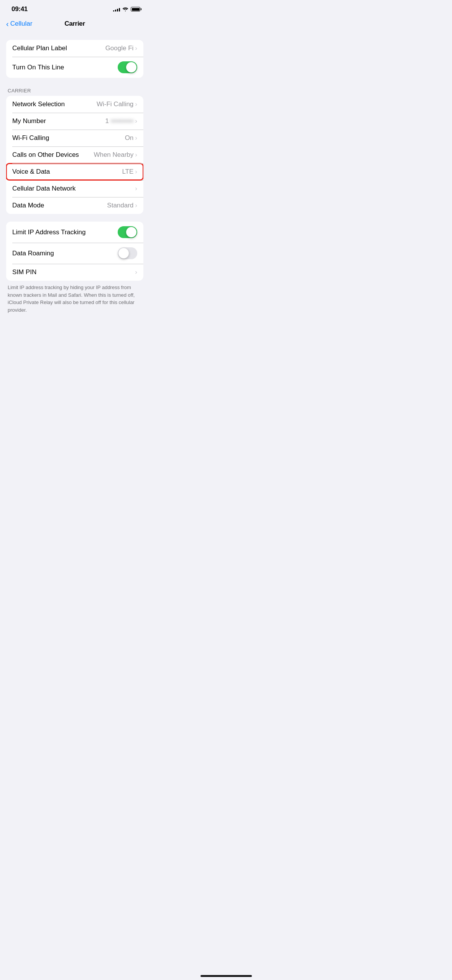 This screenshot has height=980, width=452. Describe the element at coordinates (75, 155) in the screenshot. I see `calls-other-devices-row: Calls on Other Devices When Nearby ›` at that location.